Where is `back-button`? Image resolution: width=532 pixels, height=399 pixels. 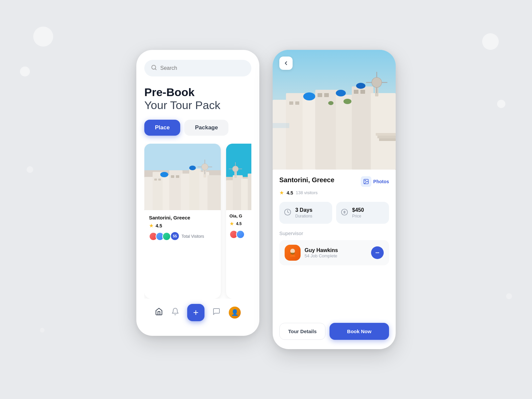 back-button is located at coordinates (286, 63).